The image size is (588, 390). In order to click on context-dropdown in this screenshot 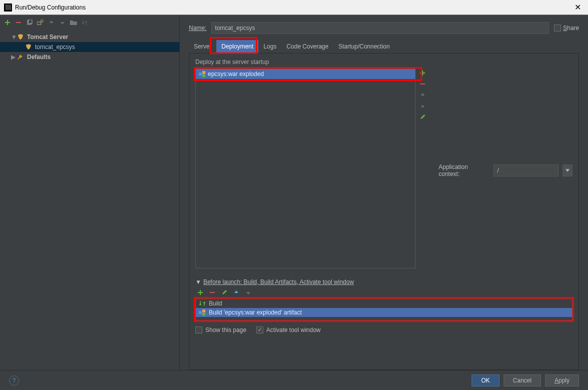, I will do `click(568, 170)`.